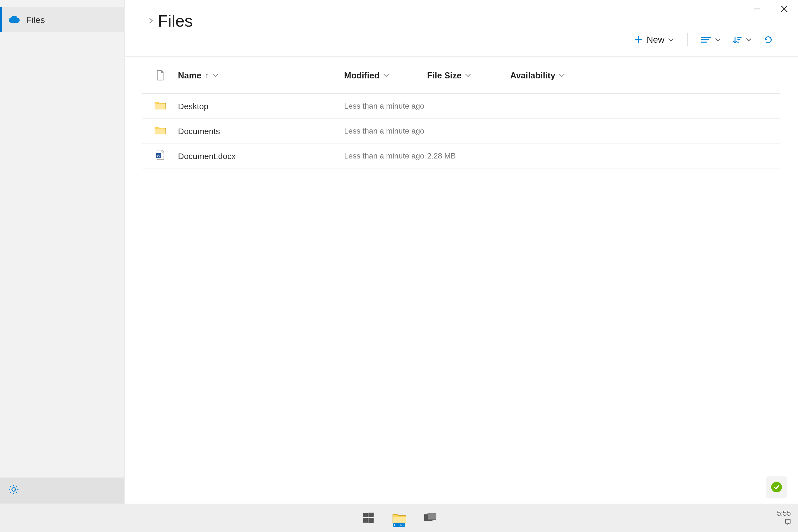  I want to click on sidebar-footer, so click(62, 491).